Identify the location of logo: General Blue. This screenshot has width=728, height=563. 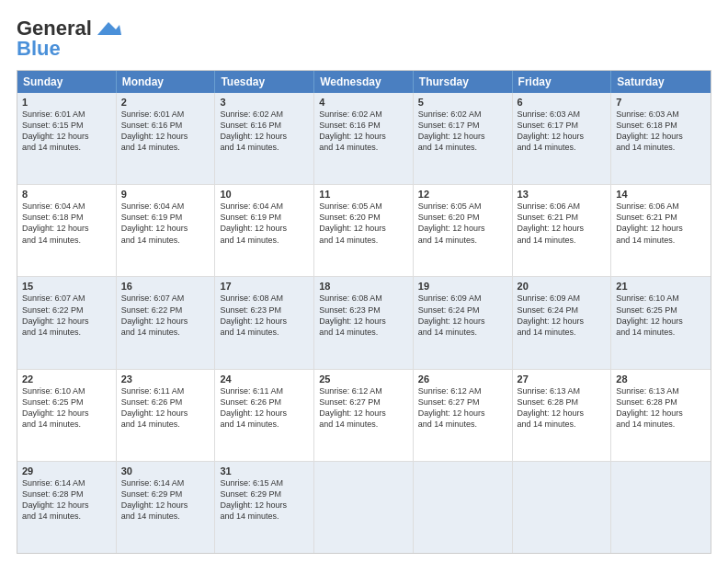
(70, 39).